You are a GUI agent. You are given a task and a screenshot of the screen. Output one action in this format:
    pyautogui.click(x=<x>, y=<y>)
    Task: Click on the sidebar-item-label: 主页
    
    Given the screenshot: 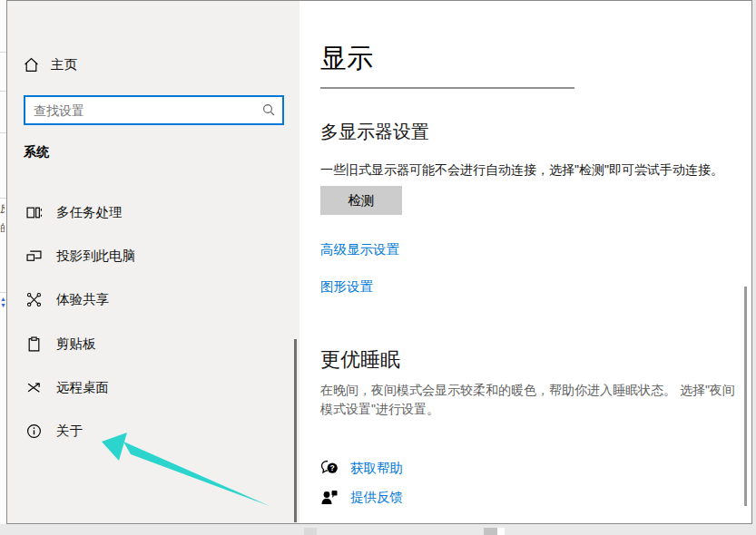 What is the action you would take?
    pyautogui.click(x=64, y=65)
    